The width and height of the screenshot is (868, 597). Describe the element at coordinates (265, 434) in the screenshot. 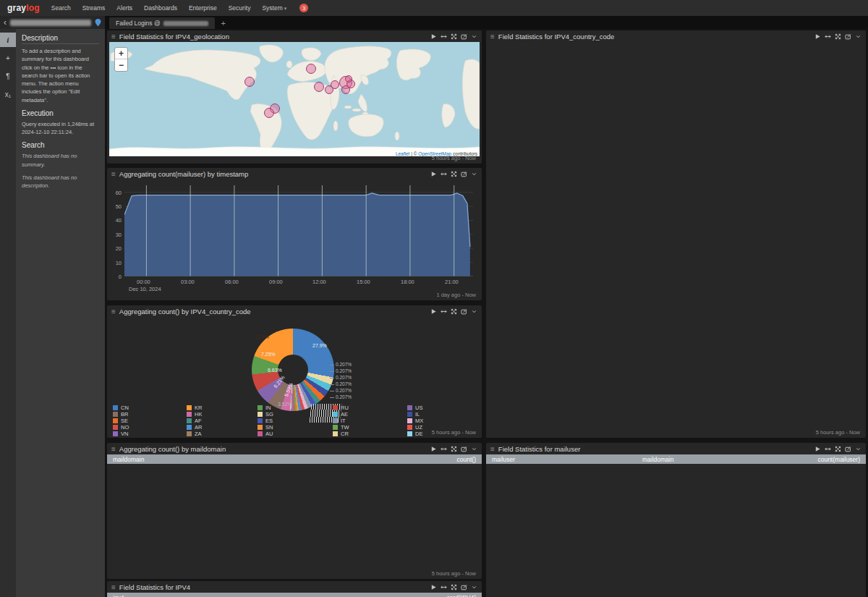

I see `legend-item: AU` at that location.